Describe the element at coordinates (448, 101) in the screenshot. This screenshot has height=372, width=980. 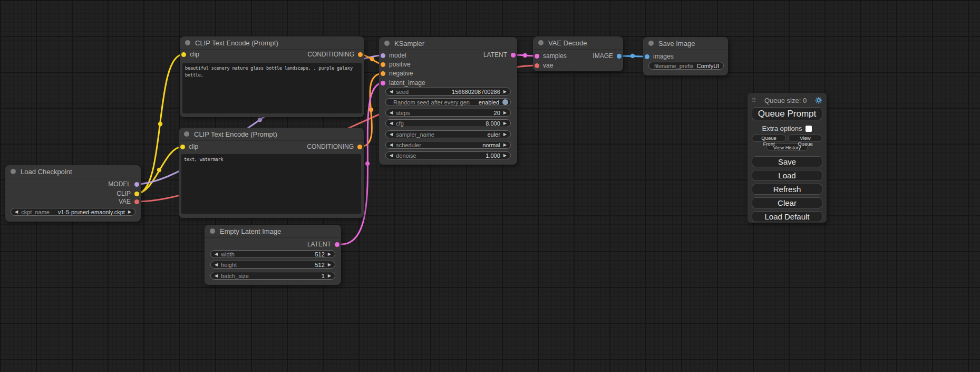
I see `node-ksampler: KSampler LATENT model positive negative …` at that location.